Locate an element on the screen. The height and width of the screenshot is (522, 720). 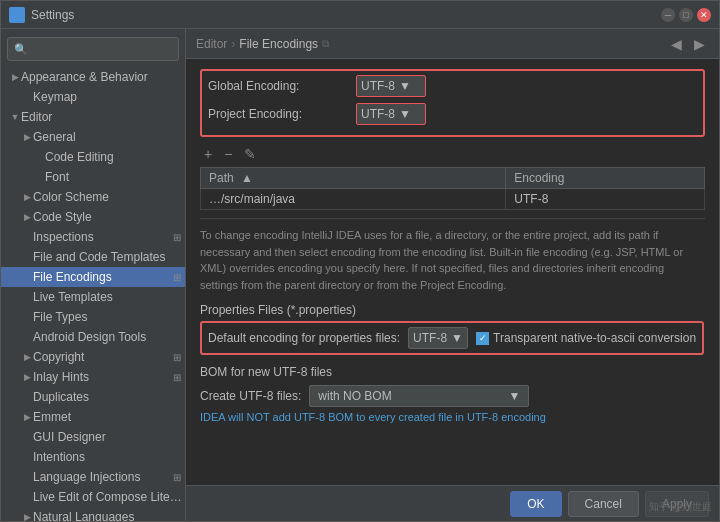
project-encoding-select: UTF-8 ▼ is located at coordinates (391, 114).